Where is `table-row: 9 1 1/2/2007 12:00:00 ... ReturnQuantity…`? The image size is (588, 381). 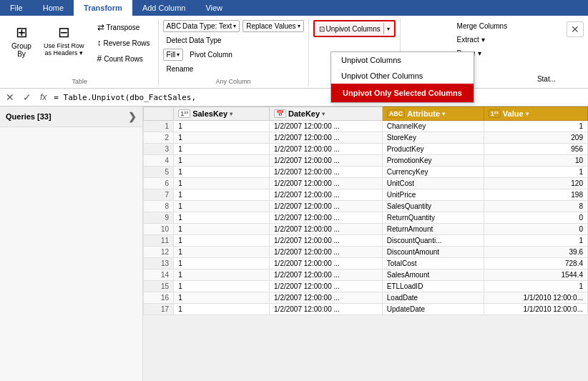
table-row: 9 1 1/2/2007 12:00:00 ... ReturnQuantity… is located at coordinates (366, 218).